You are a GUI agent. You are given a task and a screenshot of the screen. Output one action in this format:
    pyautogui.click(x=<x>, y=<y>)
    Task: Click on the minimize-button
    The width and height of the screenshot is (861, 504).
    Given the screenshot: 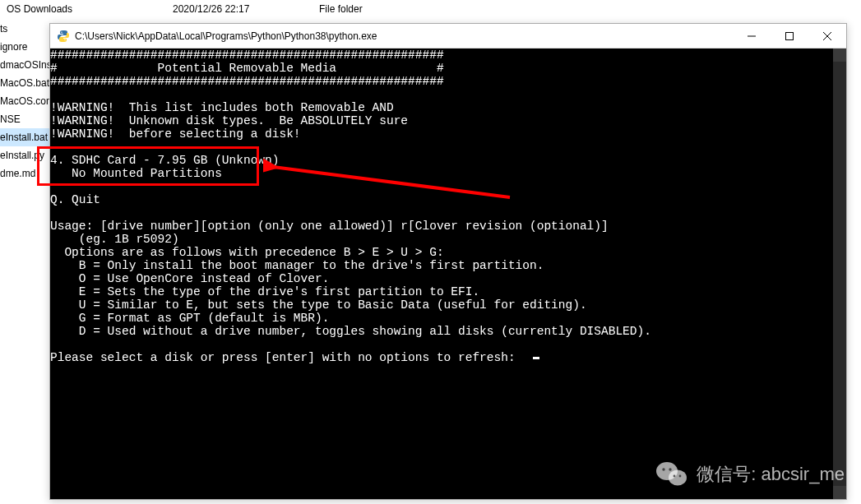 What is the action you would take?
    pyautogui.click(x=752, y=36)
    